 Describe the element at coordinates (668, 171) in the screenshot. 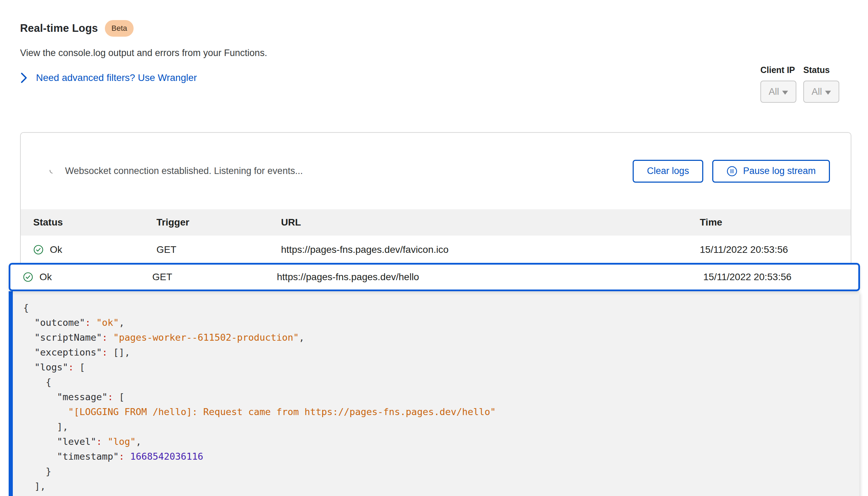

I see `clear-logs-button: Clear logs` at that location.